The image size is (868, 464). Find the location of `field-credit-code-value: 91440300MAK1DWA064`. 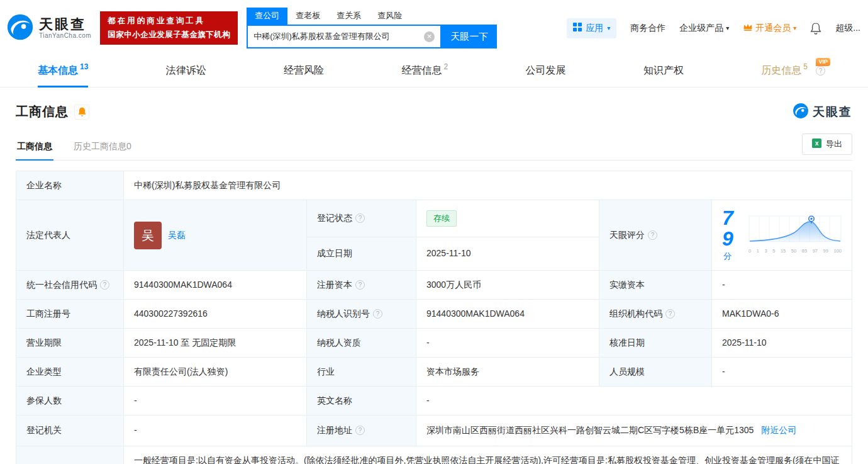

field-credit-code-value: 91440300MAK1DWA064 is located at coordinates (215, 285).